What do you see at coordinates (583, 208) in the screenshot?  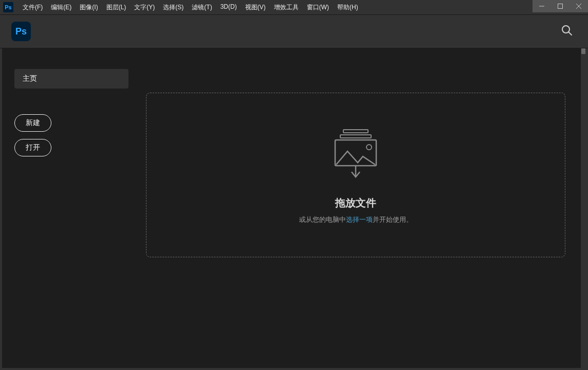 I see `vertical-scrollbar` at bounding box center [583, 208].